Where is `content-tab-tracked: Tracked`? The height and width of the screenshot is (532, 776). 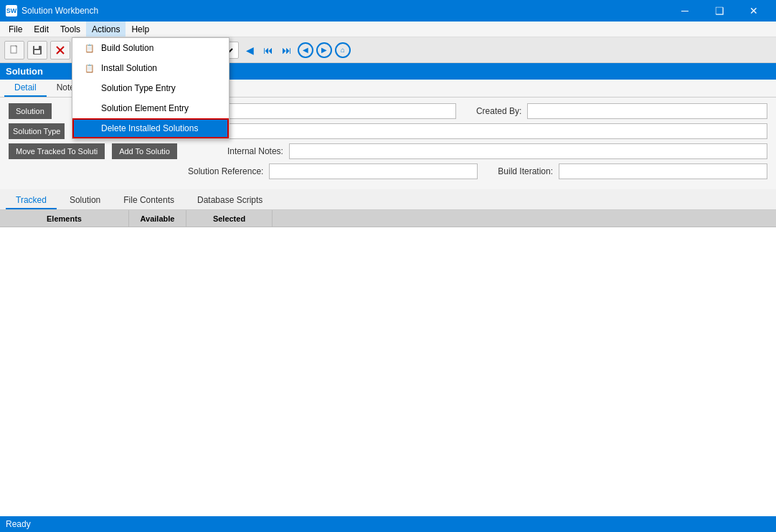 content-tab-tracked: Tracked is located at coordinates (32, 201).